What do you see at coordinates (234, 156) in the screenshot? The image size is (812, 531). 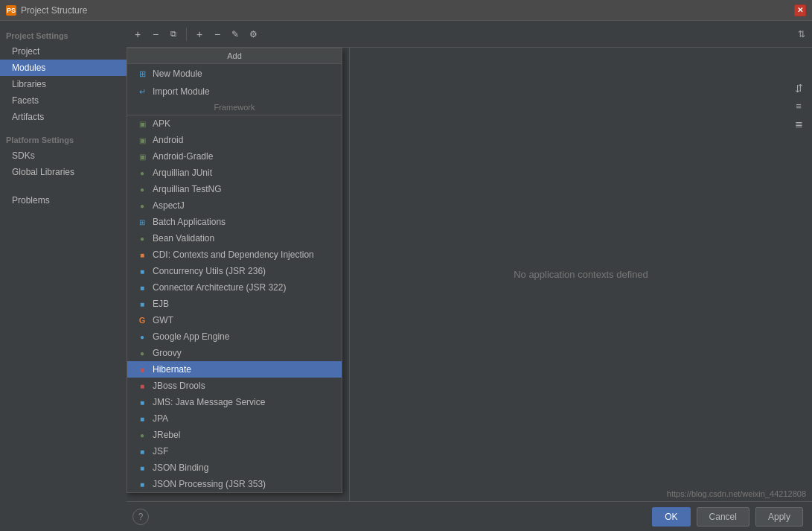 I see `framework-android-gradle: ▣ Android-Gradle` at bounding box center [234, 156].